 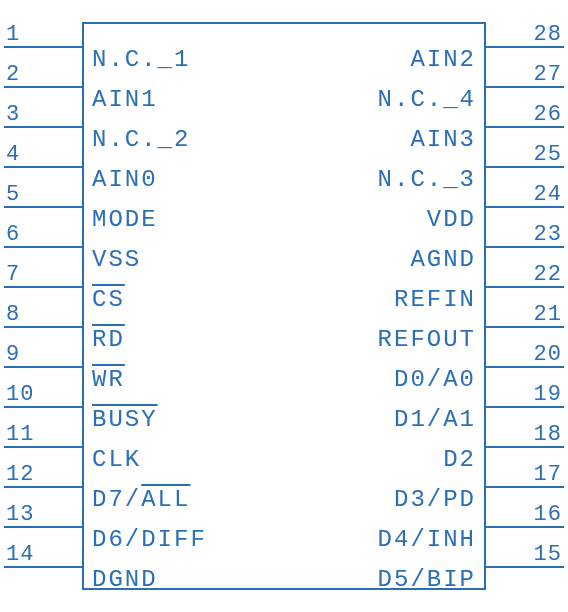 What do you see at coordinates (548, 514) in the screenshot?
I see `pin-number-16: 16` at bounding box center [548, 514].